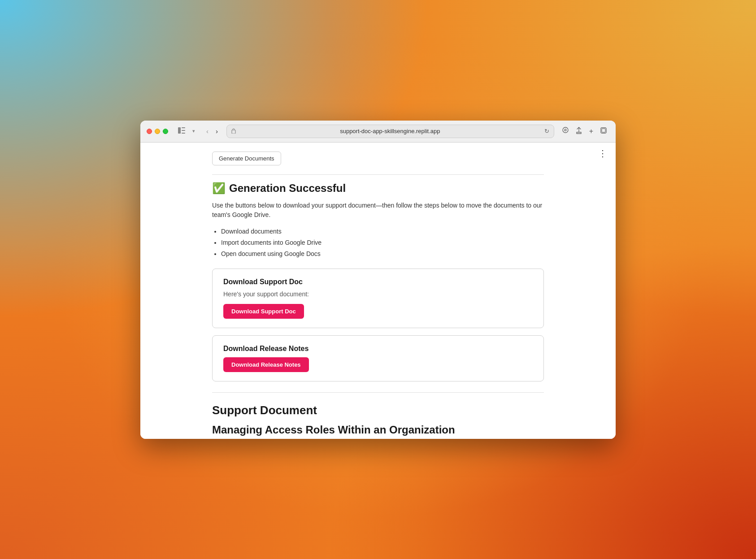  What do you see at coordinates (390, 131) in the screenshot?
I see `url-text: support-doc-app-skillsengine.replit.app` at bounding box center [390, 131].